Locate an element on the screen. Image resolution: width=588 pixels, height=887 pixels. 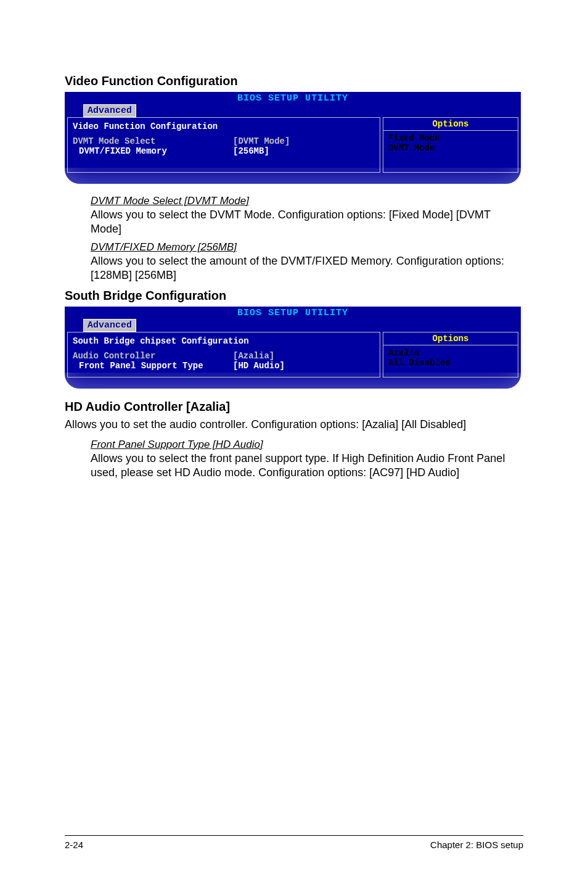
page-number: 2-24 is located at coordinates (74, 845).